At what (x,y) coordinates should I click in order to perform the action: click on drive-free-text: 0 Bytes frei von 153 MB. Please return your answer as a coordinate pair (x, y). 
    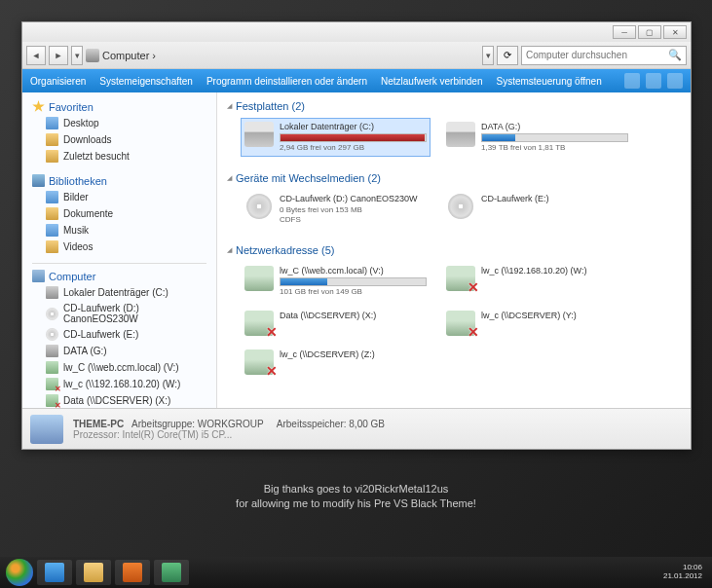
    Looking at the image, I should click on (353, 210).